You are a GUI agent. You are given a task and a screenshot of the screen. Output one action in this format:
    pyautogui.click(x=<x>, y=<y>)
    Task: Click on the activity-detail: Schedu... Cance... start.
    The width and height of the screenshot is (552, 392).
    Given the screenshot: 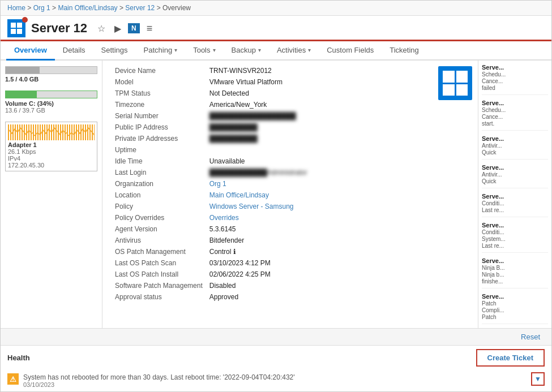 What is the action you would take?
    pyautogui.click(x=494, y=117)
    